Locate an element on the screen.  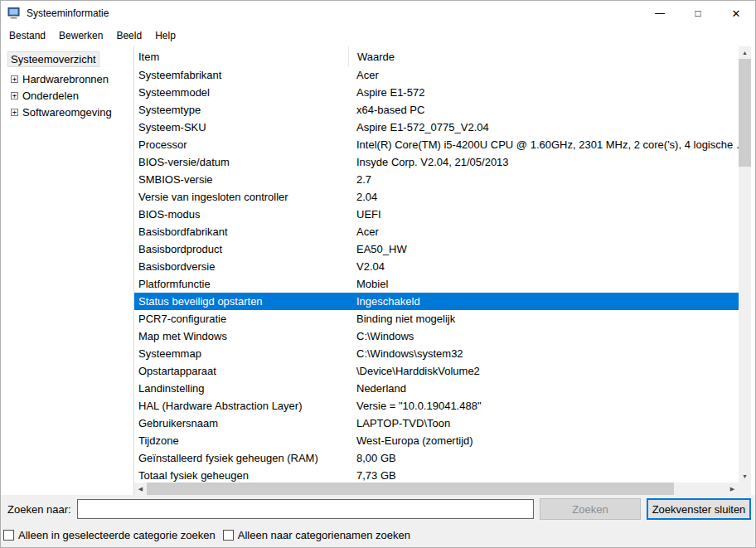
menu-bestand: Bestand is located at coordinates (27, 36).